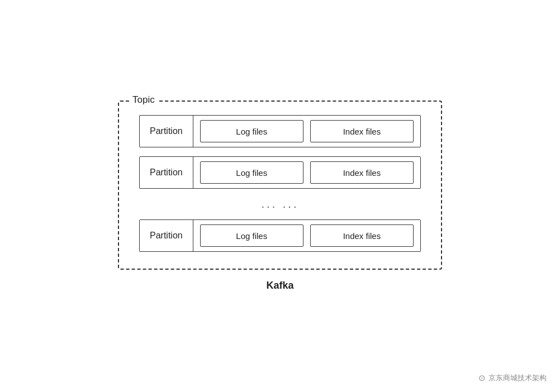 The width and height of the screenshot is (560, 392). What do you see at coordinates (482, 378) in the screenshot?
I see `watermark-icon: ⊙` at bounding box center [482, 378].